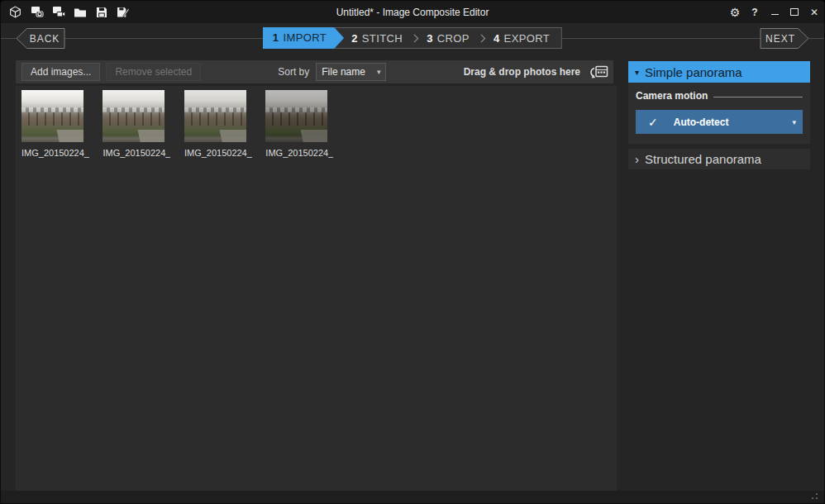 Image resolution: width=825 pixels, height=504 pixels. What do you see at coordinates (412, 38) in the screenshot?
I see `wizard-steps: 1IMPORT 2STITCH 3CROP 4EXPORT` at bounding box center [412, 38].